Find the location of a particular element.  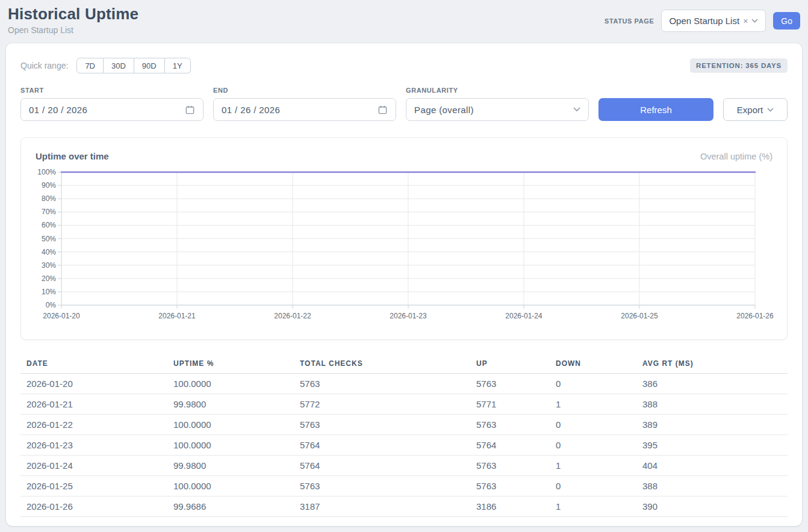

svg-text: 70% is located at coordinates (49, 212).